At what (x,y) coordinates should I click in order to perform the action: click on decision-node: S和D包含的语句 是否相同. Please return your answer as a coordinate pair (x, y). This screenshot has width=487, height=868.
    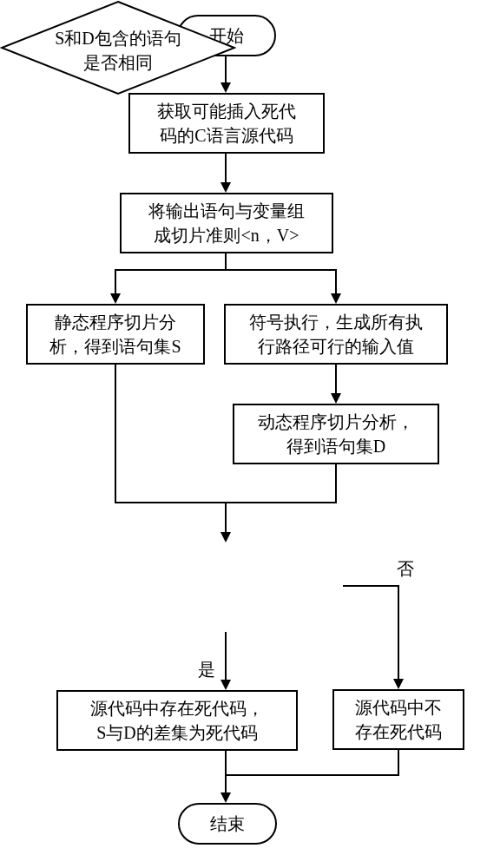
    Looking at the image, I should click on (118, 48).